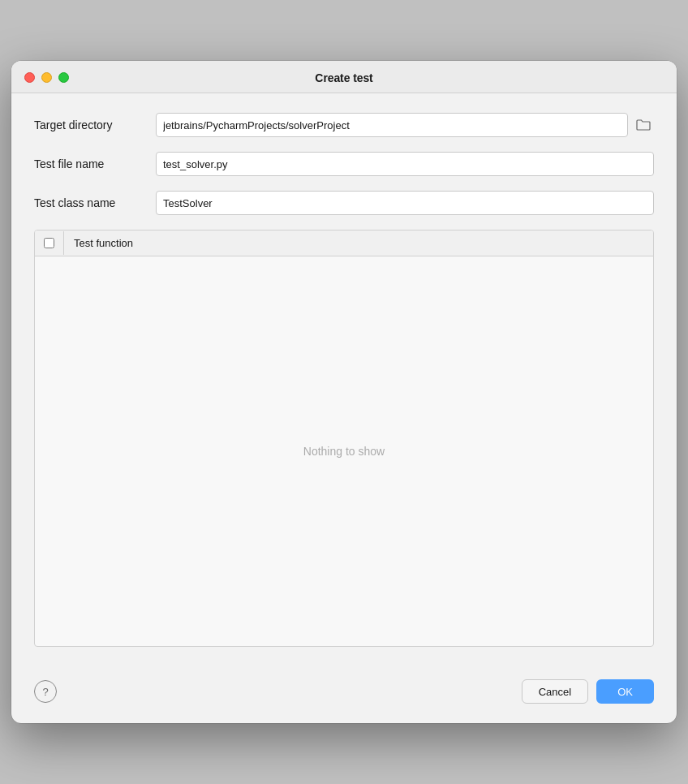  Describe the element at coordinates (344, 701) in the screenshot. I see `dialog-footer: ? Cancel OK` at that location.